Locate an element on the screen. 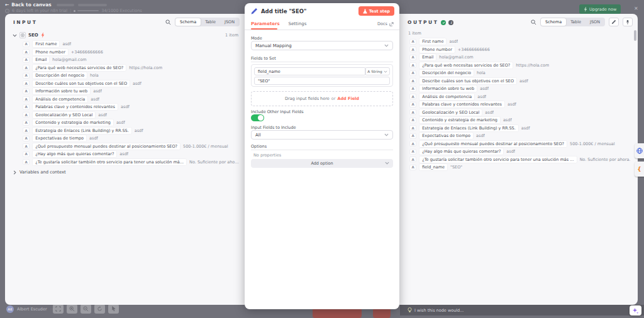  field-name-pill: field_name is located at coordinates (433, 167).